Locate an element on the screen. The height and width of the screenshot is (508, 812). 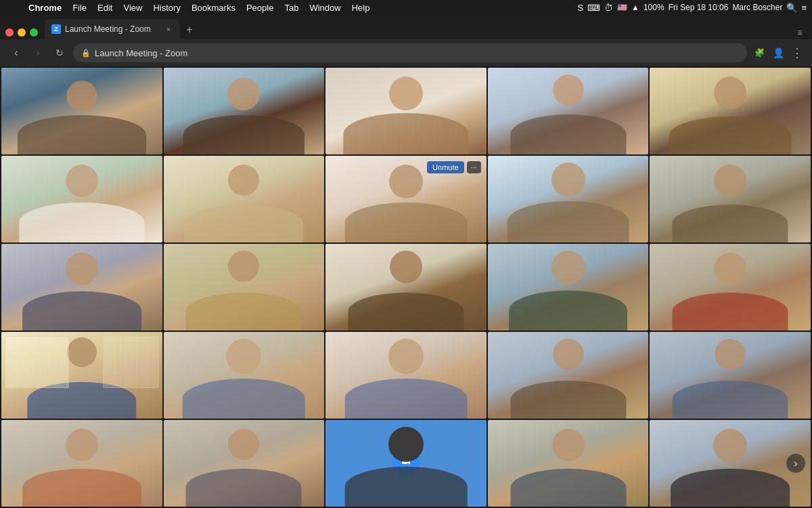
video-cell-5-5: › is located at coordinates (730, 463).